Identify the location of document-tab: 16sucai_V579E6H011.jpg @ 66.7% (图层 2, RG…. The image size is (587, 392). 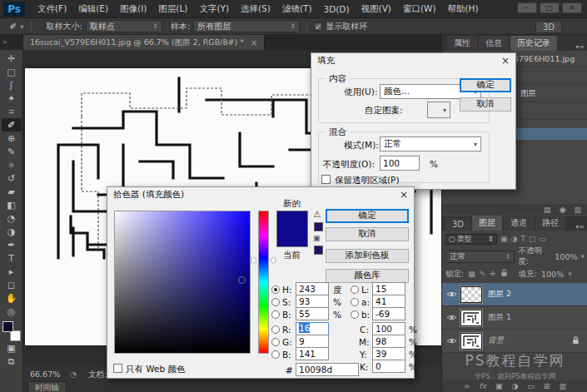
(144, 42).